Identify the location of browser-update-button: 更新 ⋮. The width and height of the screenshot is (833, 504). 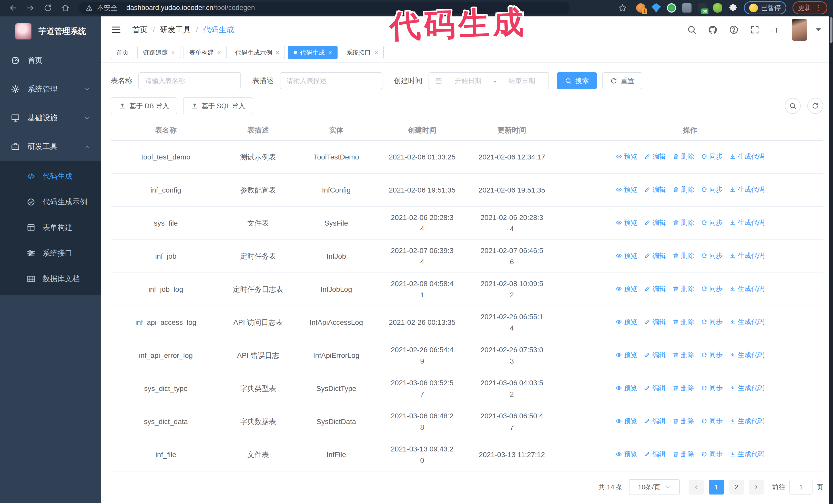
(810, 8).